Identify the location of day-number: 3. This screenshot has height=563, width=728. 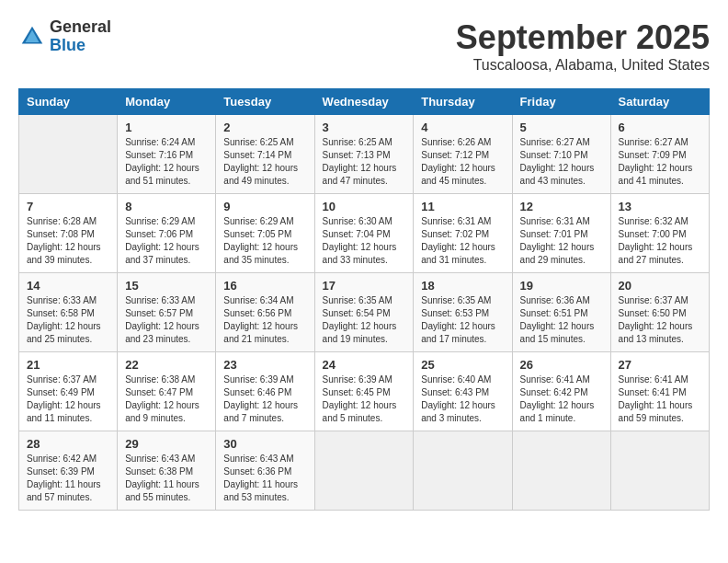
(364, 127).